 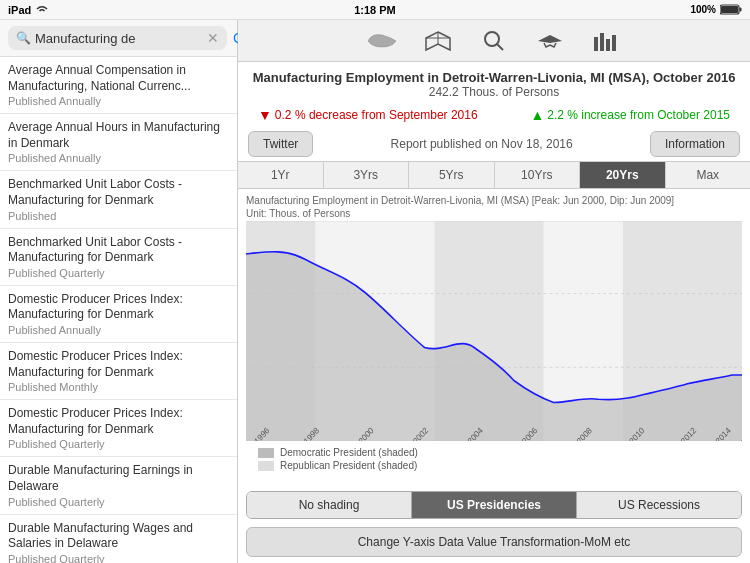 What do you see at coordinates (375, 10) in the screenshot?
I see `status-bar: iPad 1:18 PM 100%` at bounding box center [375, 10].